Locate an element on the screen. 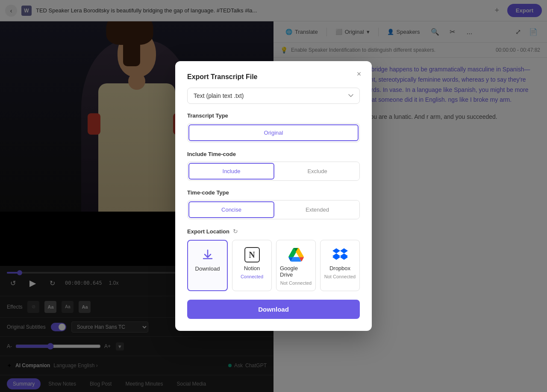 This screenshot has width=547, height=392. location-gdrive-card: Google Drive Not Connected is located at coordinates (296, 265).